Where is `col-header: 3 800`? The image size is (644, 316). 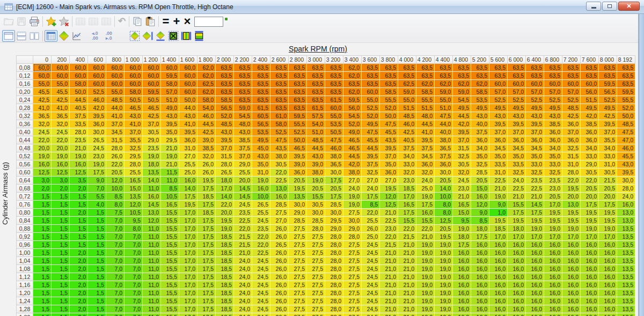 col-header: 3 800 is located at coordinates (389, 60).